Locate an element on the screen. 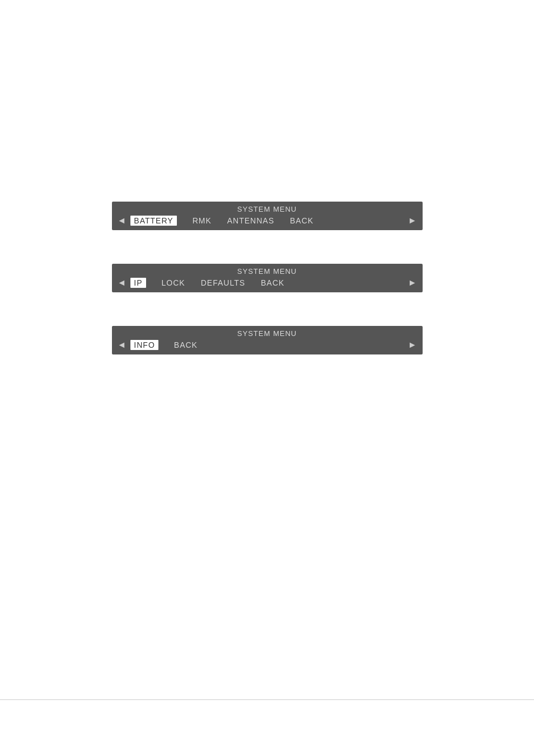 The height and width of the screenshot is (756, 534). menu-item-battery: BATTERY is located at coordinates (153, 221).